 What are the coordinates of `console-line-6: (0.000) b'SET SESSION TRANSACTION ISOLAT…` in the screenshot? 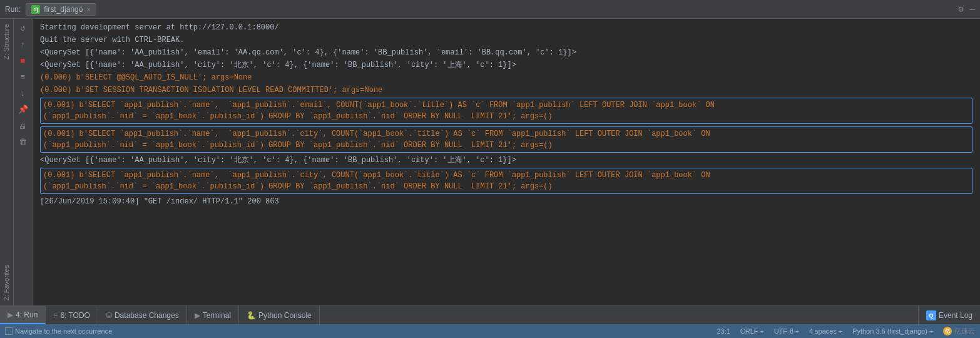 It's located at (506, 90).